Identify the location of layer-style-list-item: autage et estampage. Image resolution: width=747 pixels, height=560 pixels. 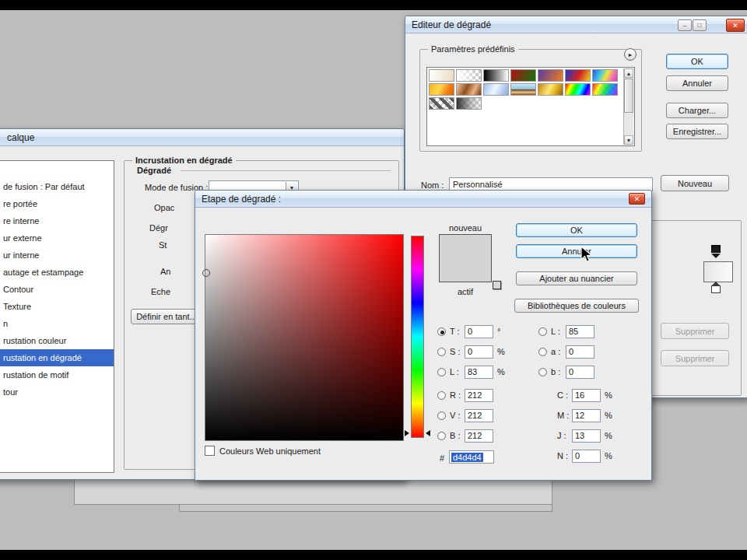
(57, 272).